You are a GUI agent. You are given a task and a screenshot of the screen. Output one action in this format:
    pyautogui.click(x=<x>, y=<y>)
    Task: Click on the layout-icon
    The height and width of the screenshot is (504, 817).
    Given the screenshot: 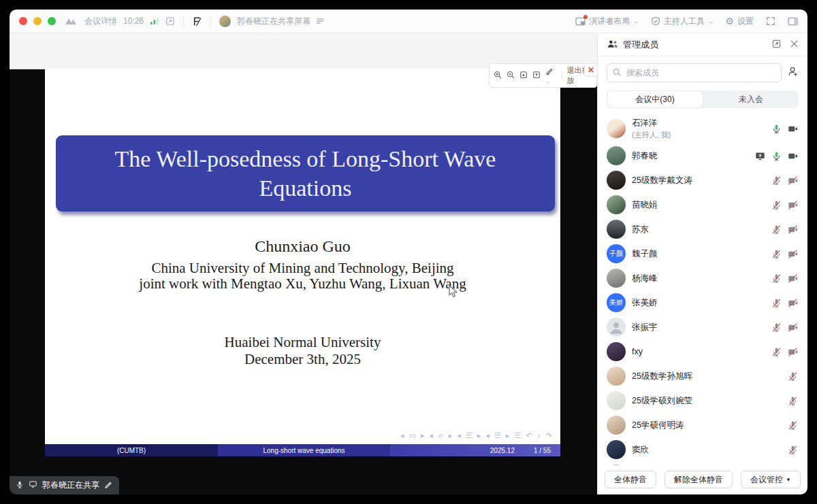 What is the action you would take?
    pyautogui.click(x=580, y=22)
    